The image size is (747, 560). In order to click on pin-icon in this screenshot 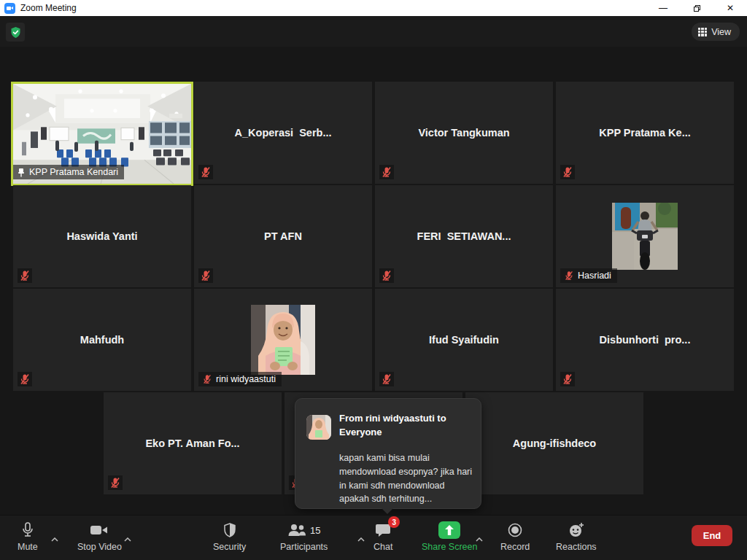, I will do `click(21, 172)`.